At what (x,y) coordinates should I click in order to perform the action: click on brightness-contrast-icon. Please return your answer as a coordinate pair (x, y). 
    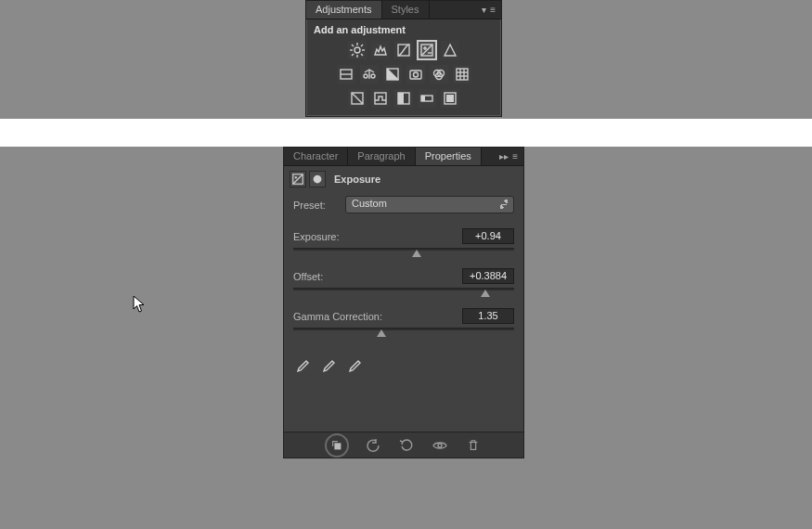
    Looking at the image, I should click on (357, 50).